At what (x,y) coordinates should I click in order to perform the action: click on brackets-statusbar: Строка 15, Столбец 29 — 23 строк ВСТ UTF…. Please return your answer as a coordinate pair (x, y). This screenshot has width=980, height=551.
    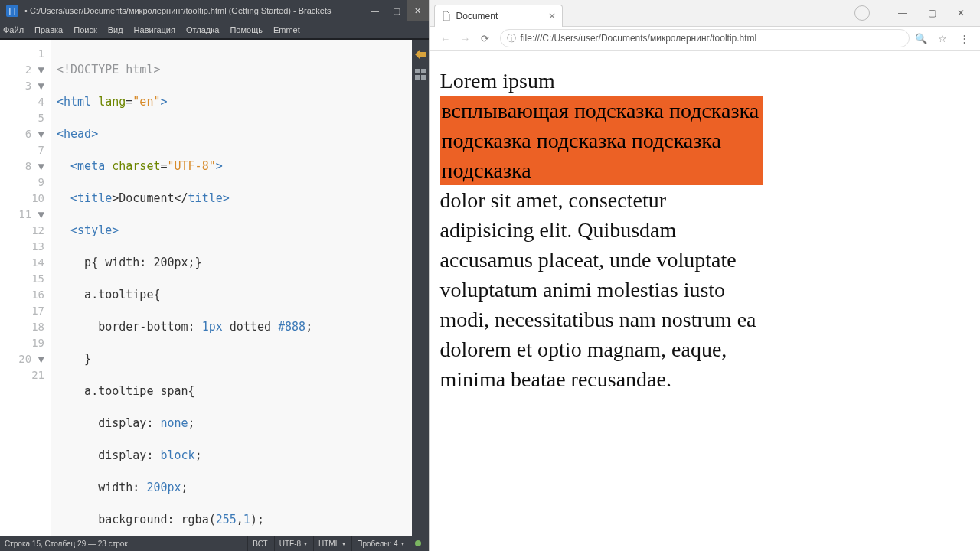
    Looking at the image, I should click on (214, 543).